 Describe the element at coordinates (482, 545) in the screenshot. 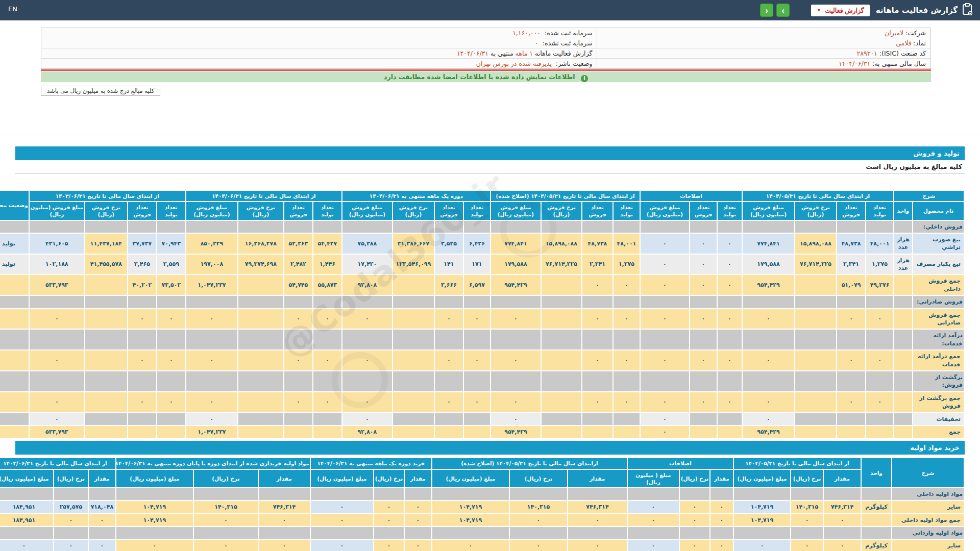

I see `table-row: سایرکیلوگرم۰۰۰۰۰۰۰۰۰۰۰۰۰۰۰۰۰۰` at that location.